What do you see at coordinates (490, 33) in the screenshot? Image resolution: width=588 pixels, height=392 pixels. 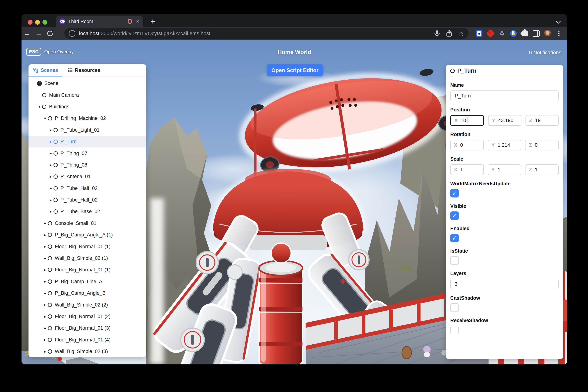 I see `red-extension-icon` at bounding box center [490, 33].